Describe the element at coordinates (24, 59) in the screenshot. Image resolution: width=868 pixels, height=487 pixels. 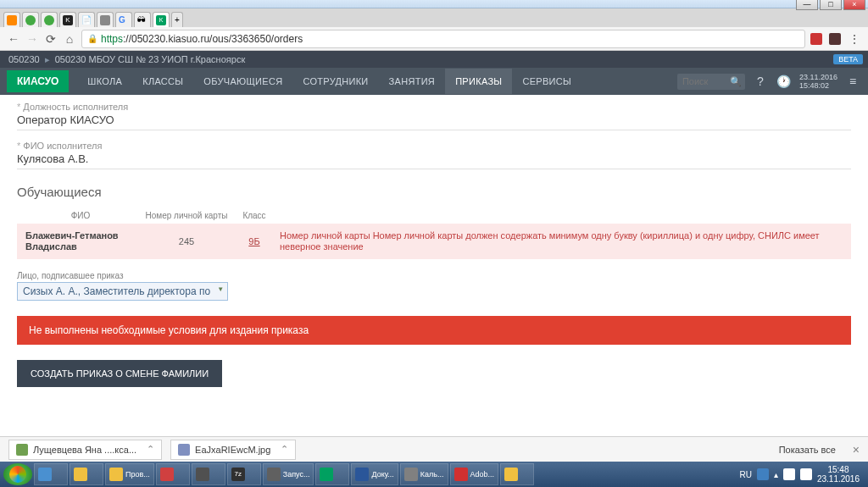
I see `breadcrumb-code: 050230` at that location.